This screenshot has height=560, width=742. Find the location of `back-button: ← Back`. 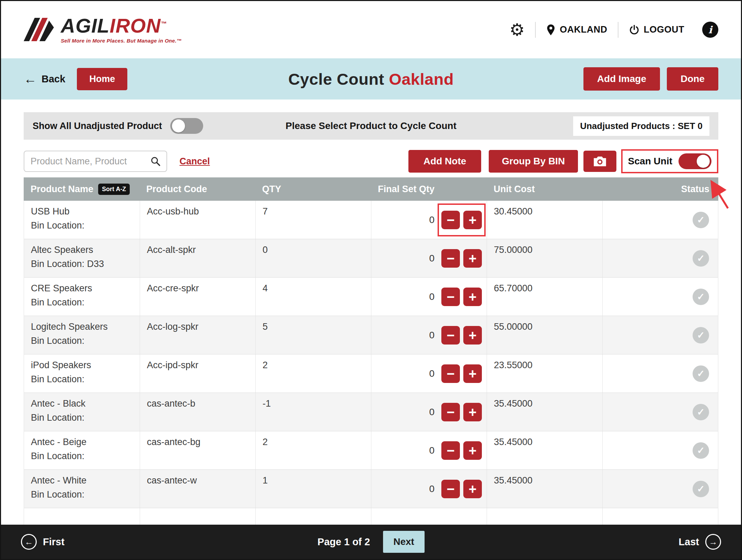

back-button: ← Back is located at coordinates (45, 79).